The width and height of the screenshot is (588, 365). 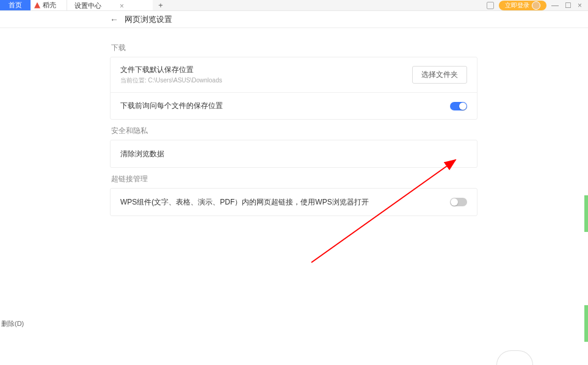 What do you see at coordinates (15, 5) in the screenshot?
I see `tab-home: 首页` at bounding box center [15, 5].